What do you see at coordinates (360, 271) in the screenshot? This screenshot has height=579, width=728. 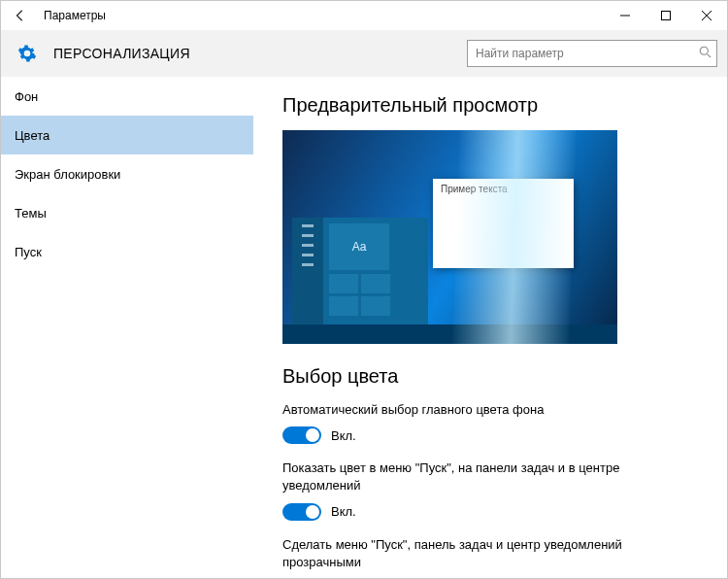 I see `preview-start-menu: Aa` at bounding box center [360, 271].